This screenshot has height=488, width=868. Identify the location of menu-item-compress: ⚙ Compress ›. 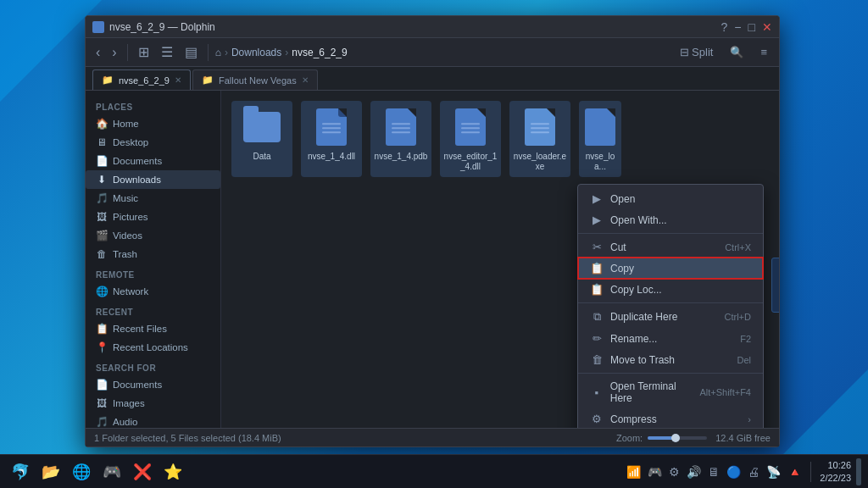
(670, 419).